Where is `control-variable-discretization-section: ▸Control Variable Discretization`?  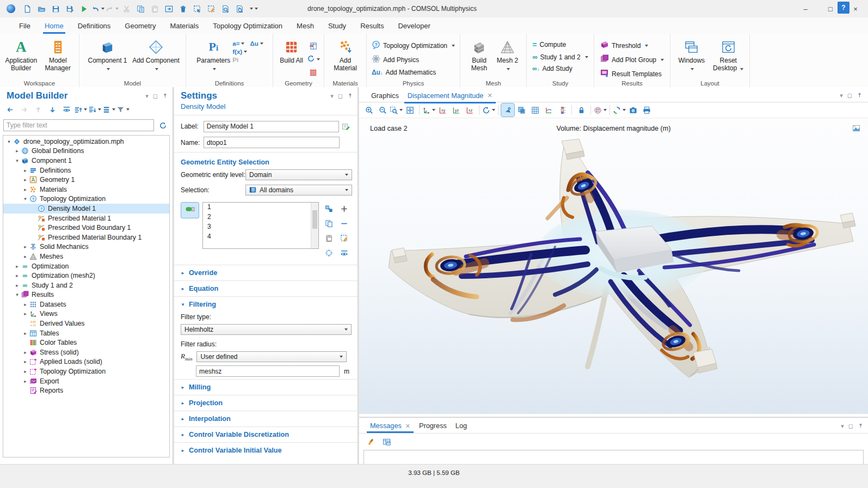
control-variable-discretization-section: ▸Control Variable Discretization is located at coordinates (266, 435).